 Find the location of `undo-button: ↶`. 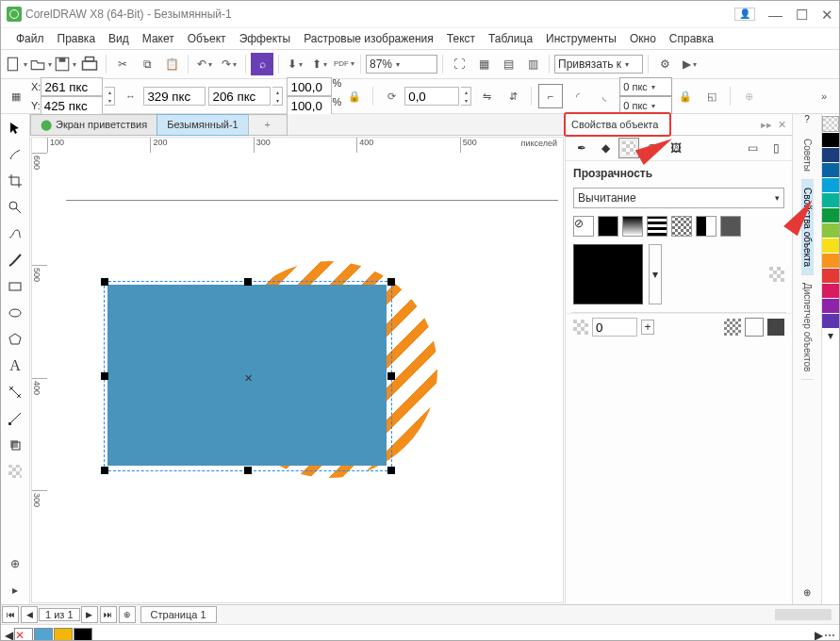

undo-button: ↶ is located at coordinates (205, 64).